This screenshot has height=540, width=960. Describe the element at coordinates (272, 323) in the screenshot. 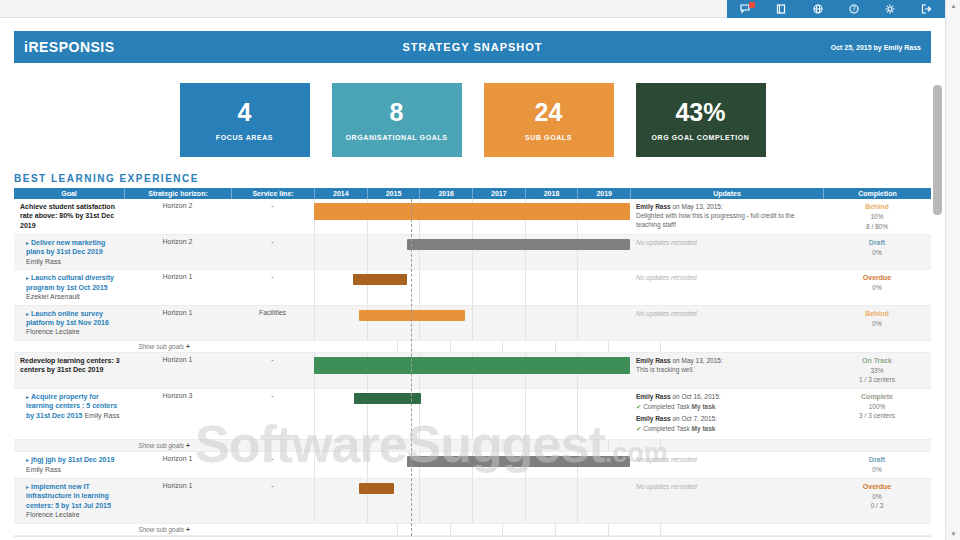

I see `service-cell: Facilities` at that location.